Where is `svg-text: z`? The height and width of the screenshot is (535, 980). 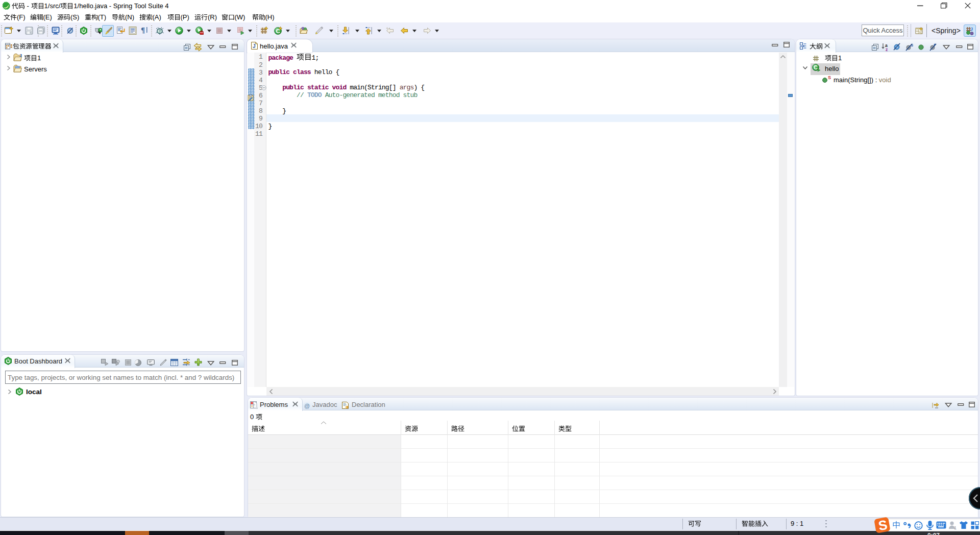 svg-text: z is located at coordinates (887, 49).